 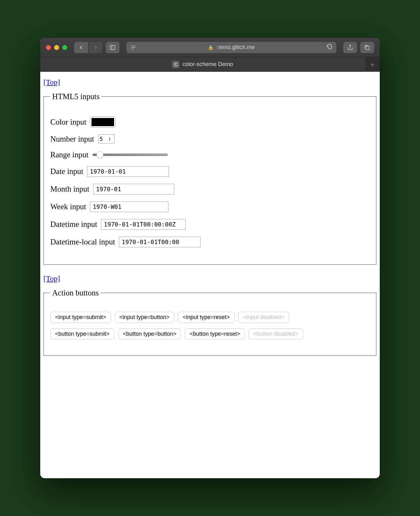 I want to click on actions-legend: Action buttons, so click(x=75, y=293).